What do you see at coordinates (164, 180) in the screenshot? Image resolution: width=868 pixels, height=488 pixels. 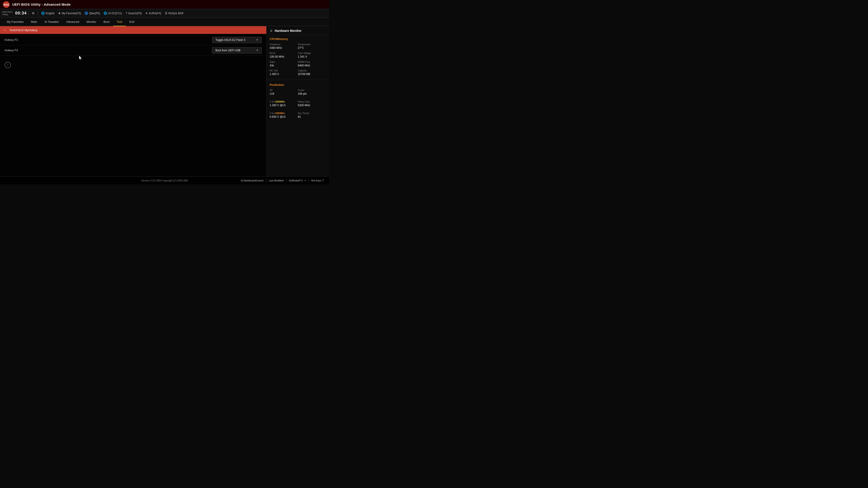 I see `footer: Version 2.22.1284 Copyright (C) 2024 AMI…` at bounding box center [164, 180].